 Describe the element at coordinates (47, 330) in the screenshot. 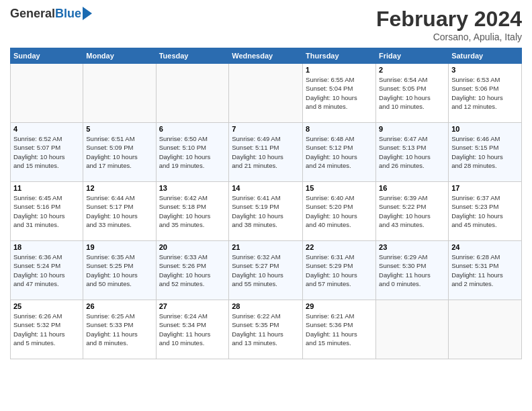

I see `table-row: 25Sunrise: 6:26 AM Sunset: 5:32 PM Dayli…` at that location.